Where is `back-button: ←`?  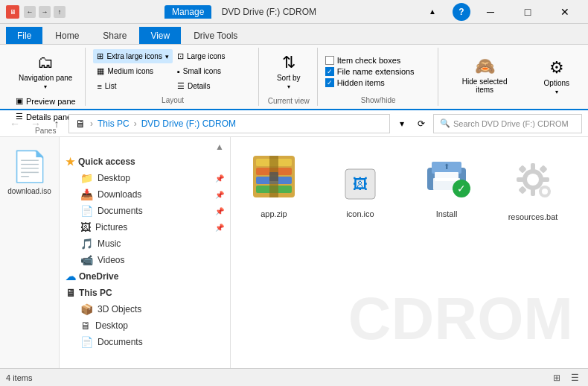
back-button: ← is located at coordinates (15, 124).